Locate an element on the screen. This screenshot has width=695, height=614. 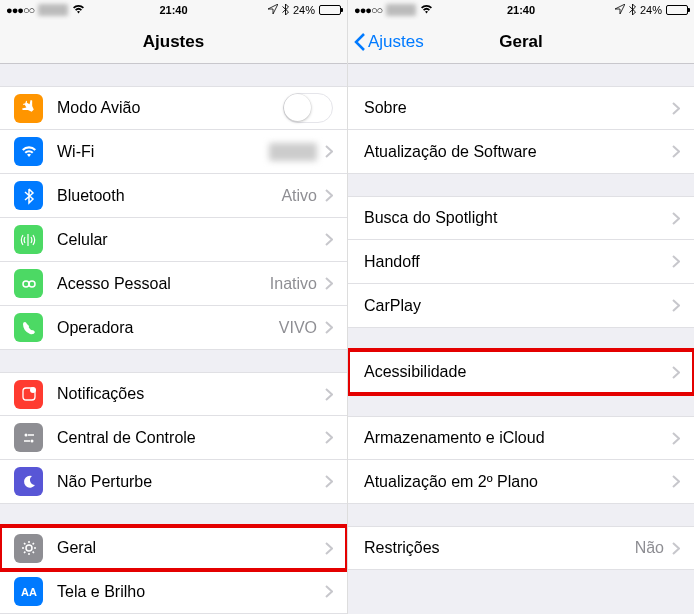
row-label: Busca do Spotlight is located at coordinates (518, 218).